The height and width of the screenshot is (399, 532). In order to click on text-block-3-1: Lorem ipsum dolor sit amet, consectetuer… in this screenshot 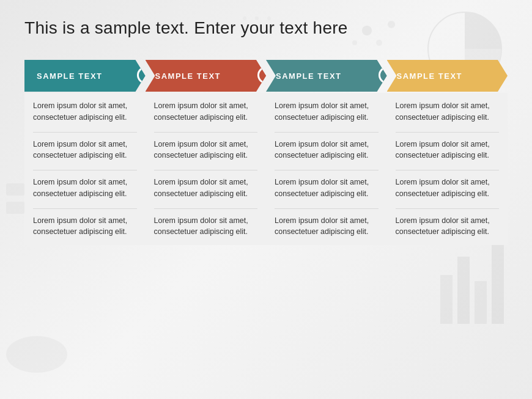, I will do `click(327, 112)`.